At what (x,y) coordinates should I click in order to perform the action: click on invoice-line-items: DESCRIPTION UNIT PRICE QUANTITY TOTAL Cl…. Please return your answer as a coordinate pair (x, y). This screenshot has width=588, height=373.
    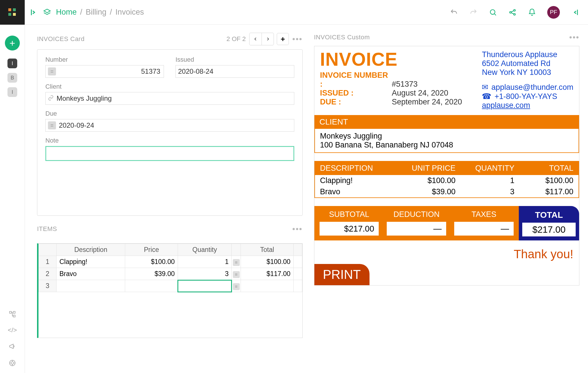
    Looking at the image, I should click on (447, 180).